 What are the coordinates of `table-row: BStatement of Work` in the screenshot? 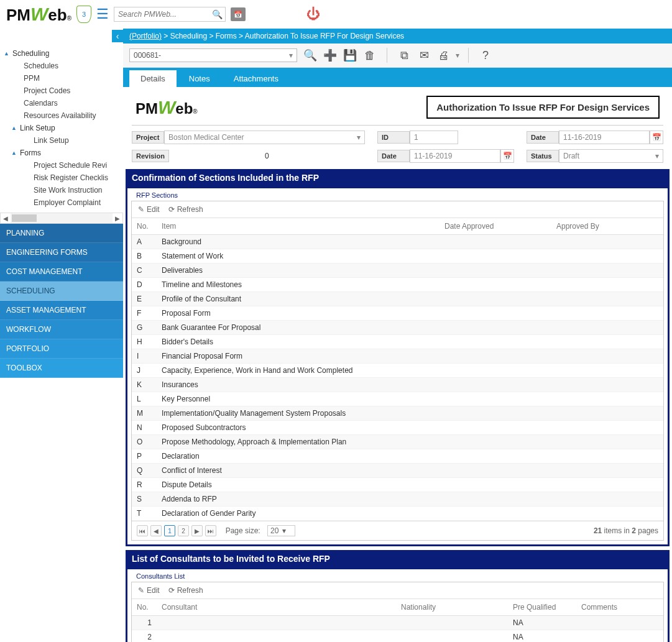 It's located at (398, 256).